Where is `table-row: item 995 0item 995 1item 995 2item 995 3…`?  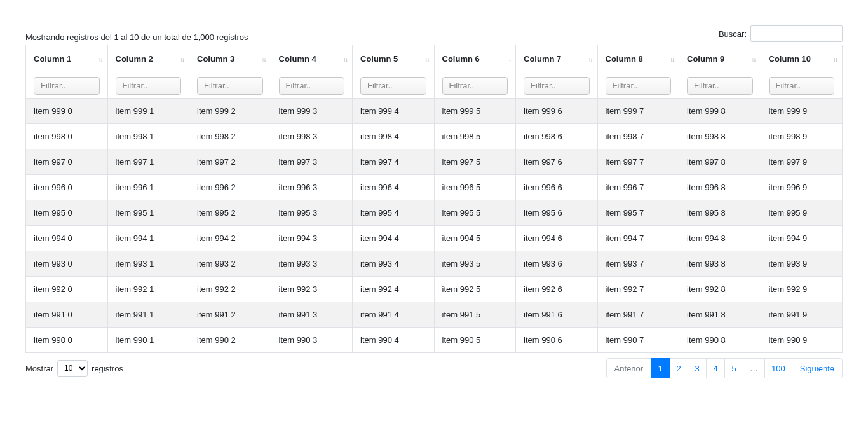
table-row: item 995 0item 995 1item 995 2item 995 3… is located at coordinates (435, 213).